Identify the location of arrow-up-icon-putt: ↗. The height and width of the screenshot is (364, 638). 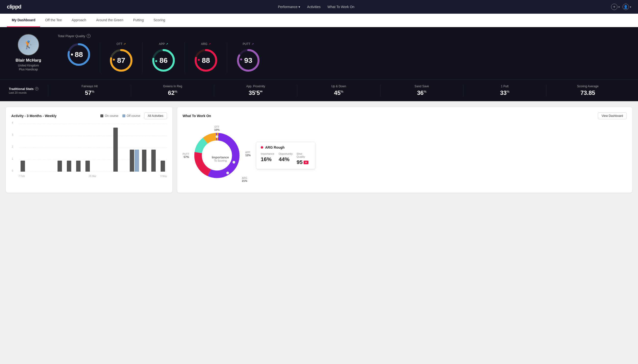
(253, 44).